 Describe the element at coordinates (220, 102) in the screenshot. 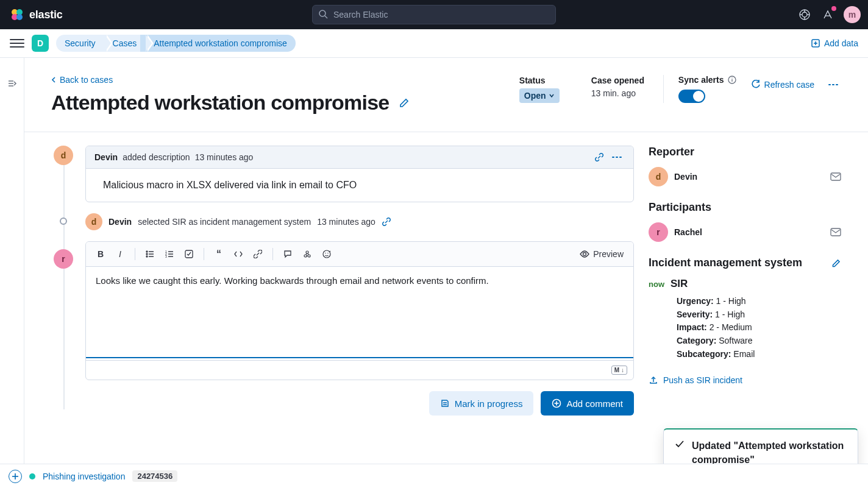

I see `page-title: Attempted workstation compromise` at that location.